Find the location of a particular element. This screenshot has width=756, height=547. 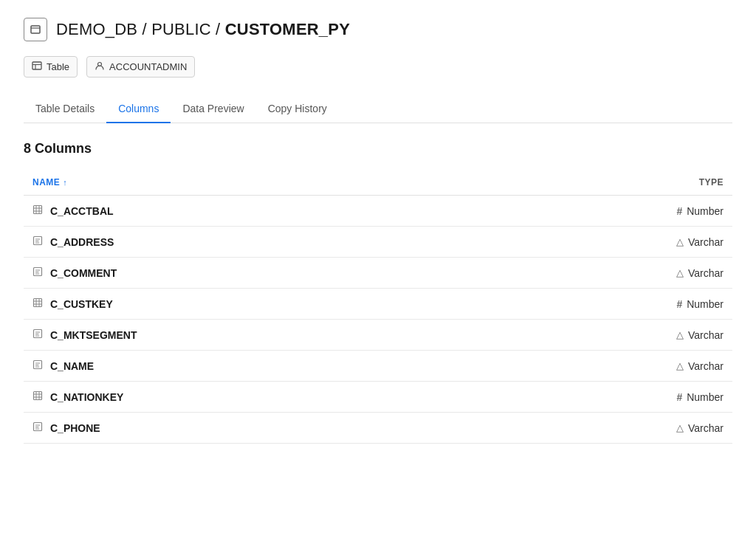

column-name-cell: C_NAME is located at coordinates (255, 366).